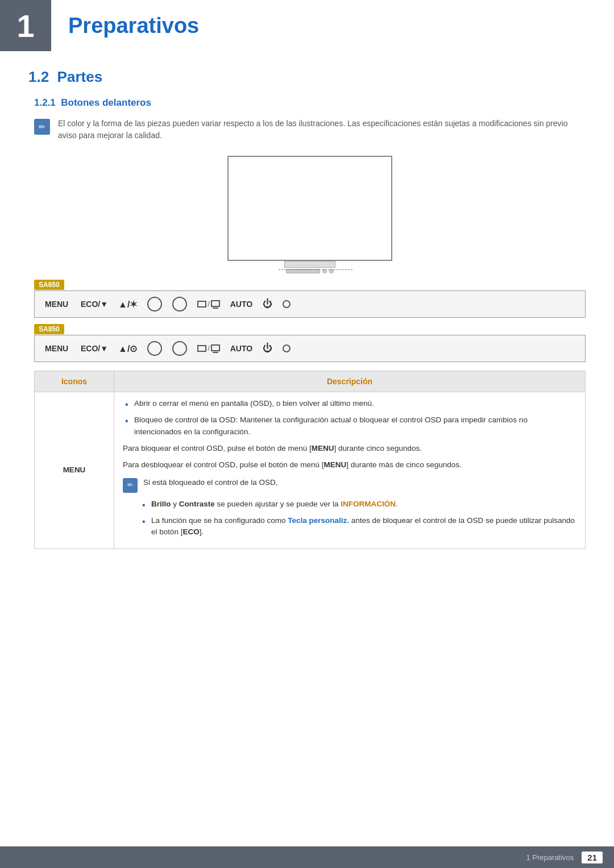 The width and height of the screenshot is (614, 868). I want to click on informacion-text: INFORMACIÓN, so click(368, 504).